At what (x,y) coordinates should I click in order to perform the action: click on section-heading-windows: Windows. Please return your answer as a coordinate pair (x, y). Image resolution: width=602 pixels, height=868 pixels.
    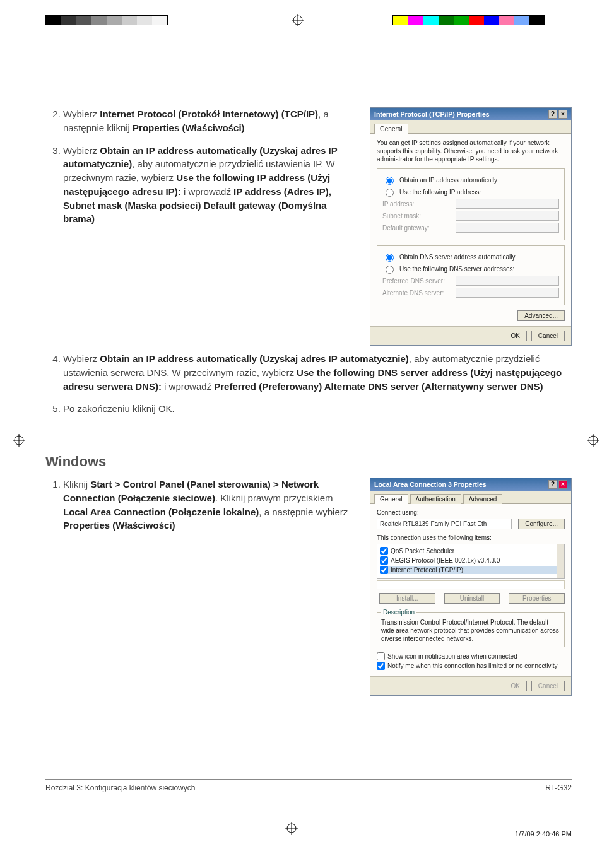
    Looking at the image, I should click on (309, 462).